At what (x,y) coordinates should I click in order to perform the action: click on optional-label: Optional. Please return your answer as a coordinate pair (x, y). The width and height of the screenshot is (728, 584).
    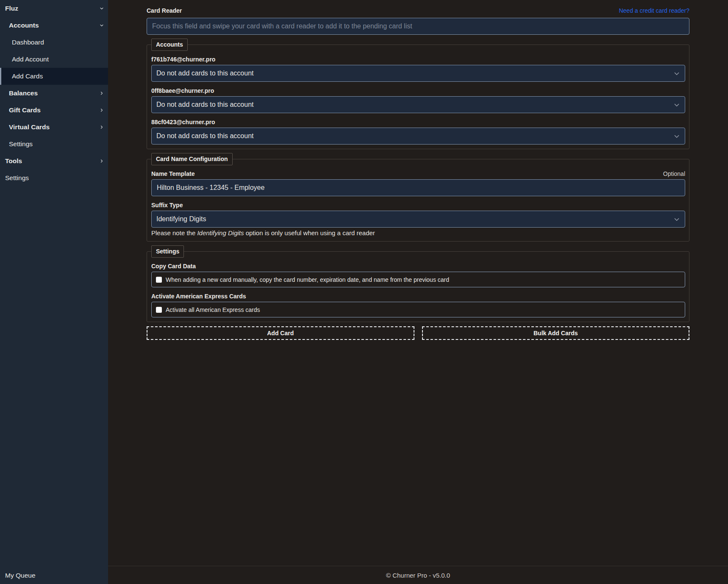
    Looking at the image, I should click on (674, 174).